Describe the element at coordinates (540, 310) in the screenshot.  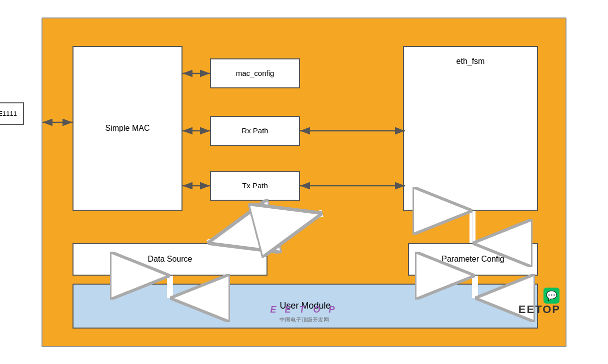
I see `eetop-logo: EETOP` at that location.